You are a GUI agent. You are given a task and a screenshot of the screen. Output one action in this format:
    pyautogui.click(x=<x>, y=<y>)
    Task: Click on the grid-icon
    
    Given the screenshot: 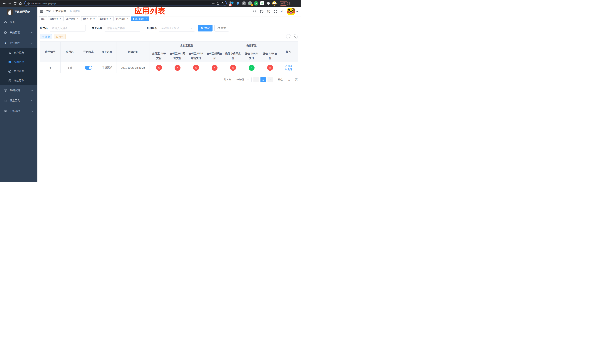 What is the action you would take?
    pyautogui.click(x=10, y=62)
    